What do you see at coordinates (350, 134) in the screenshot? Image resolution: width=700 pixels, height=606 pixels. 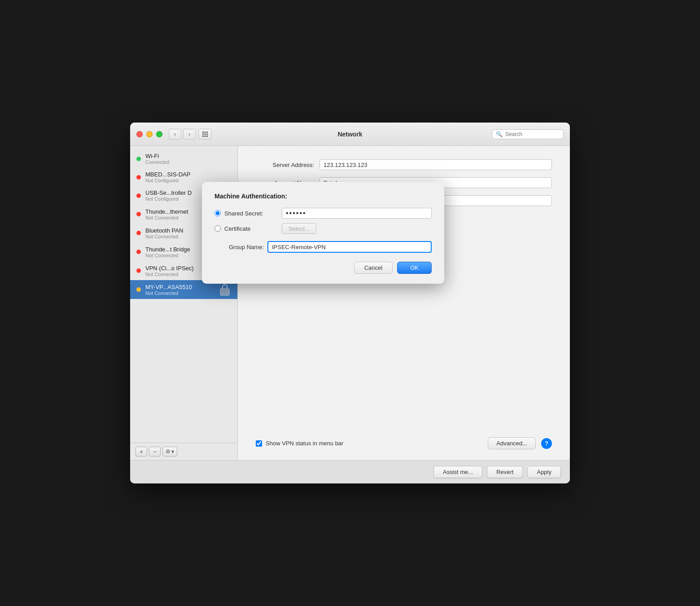 I see `window-title: Network` at bounding box center [350, 134].